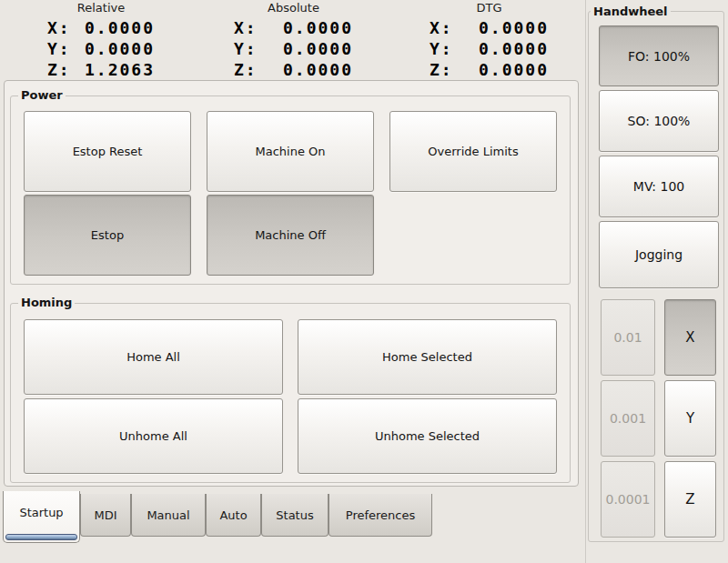  What do you see at coordinates (659, 56) in the screenshot?
I see `feed-override-button: FO: 100%` at bounding box center [659, 56].